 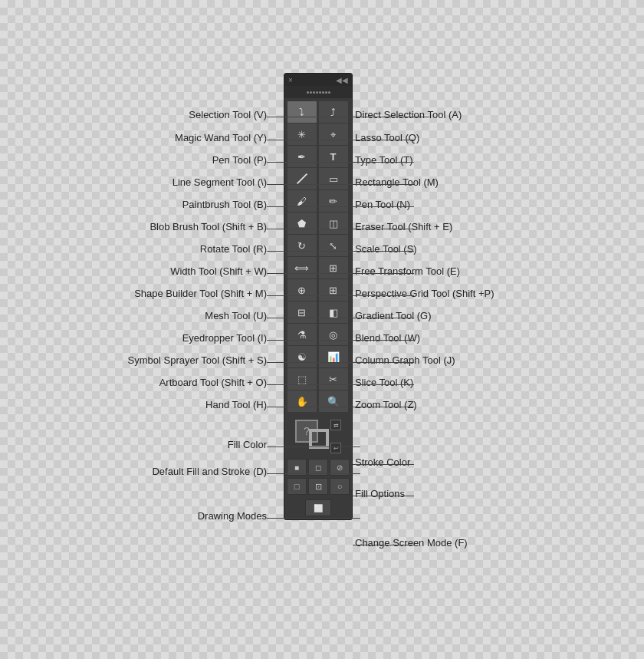 I want to click on rotate-tool-button: ↻, so click(x=302, y=245).